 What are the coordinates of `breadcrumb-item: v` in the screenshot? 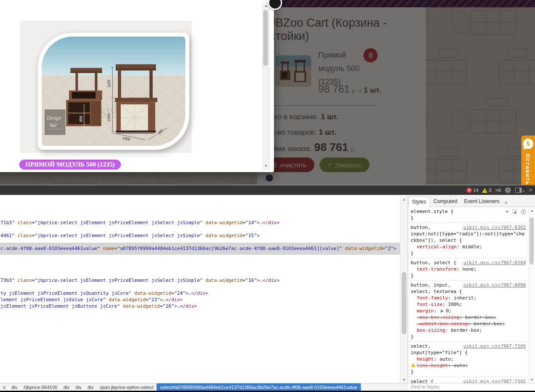 It's located at (4, 387).